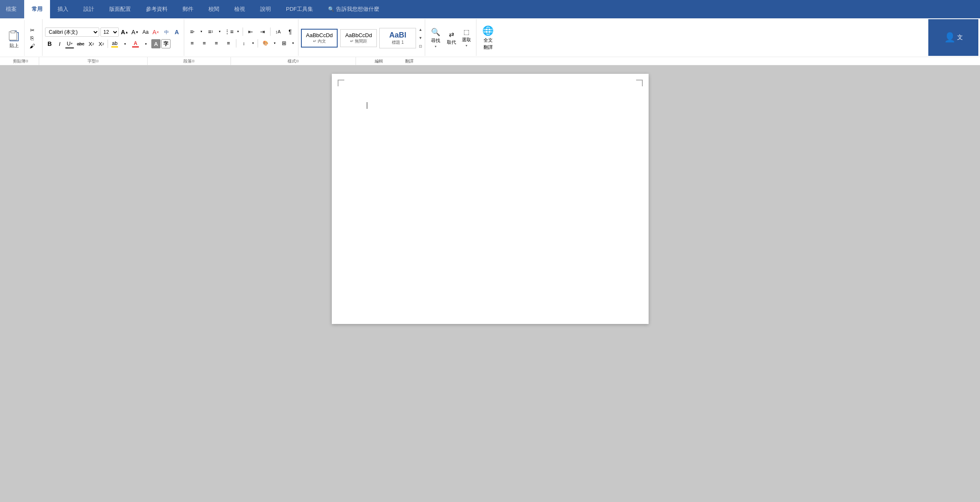 This screenshot has height=502, width=980. I want to click on multilevel-button: ⋮≡, so click(229, 32).